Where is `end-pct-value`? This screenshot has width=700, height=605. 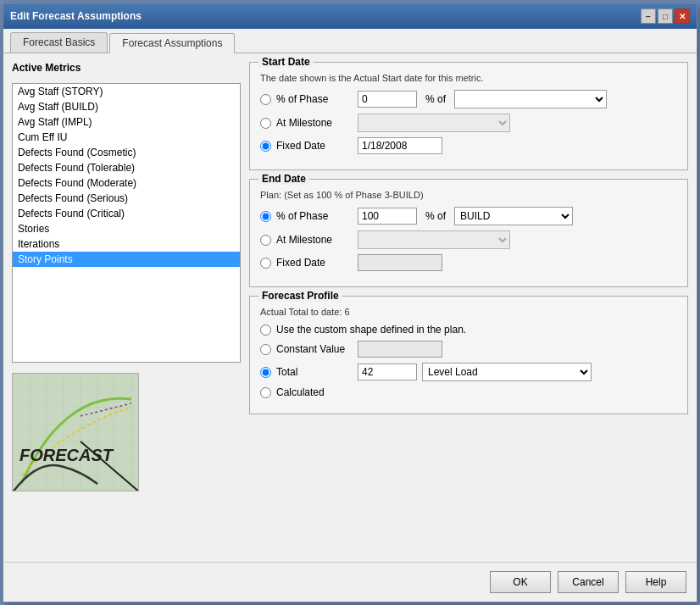
end-pct-value is located at coordinates (387, 216).